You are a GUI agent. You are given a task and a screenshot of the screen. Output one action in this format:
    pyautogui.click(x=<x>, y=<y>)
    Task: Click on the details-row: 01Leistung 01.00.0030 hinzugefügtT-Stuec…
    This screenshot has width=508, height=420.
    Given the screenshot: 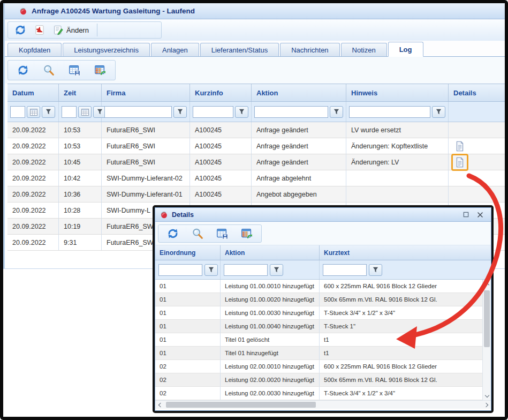 What is the action you would take?
    pyautogui.click(x=323, y=313)
    